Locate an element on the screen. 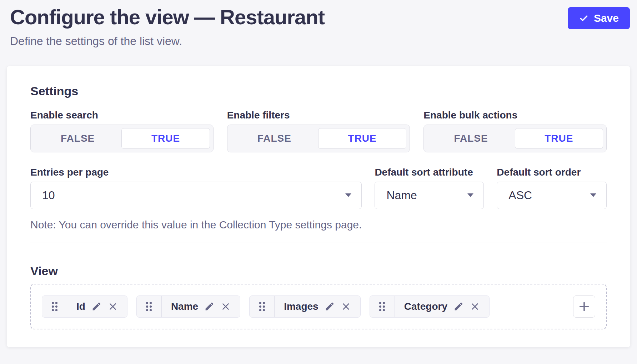 This screenshot has height=364, width=637. chip-body: Name is located at coordinates (201, 307).